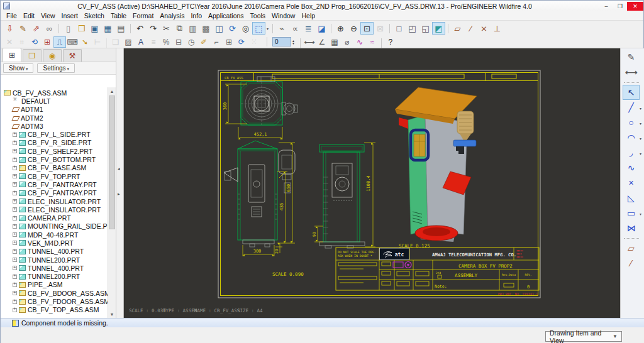 The width and height of the screenshot is (644, 343). Describe the element at coordinates (631, 228) in the screenshot. I see `mirror-tool: ⋈` at that location.